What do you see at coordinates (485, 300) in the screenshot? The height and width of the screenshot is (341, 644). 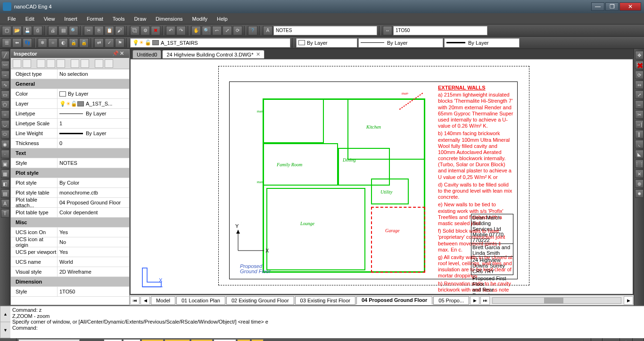 I see `tab-nav-last: ⏭` at bounding box center [485, 300].